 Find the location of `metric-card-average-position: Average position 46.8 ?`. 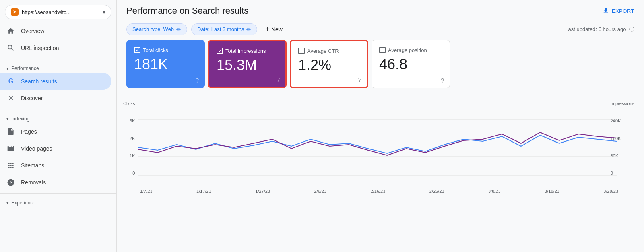

metric-card-average-position: Average position 46.8 ? is located at coordinates (411, 64).